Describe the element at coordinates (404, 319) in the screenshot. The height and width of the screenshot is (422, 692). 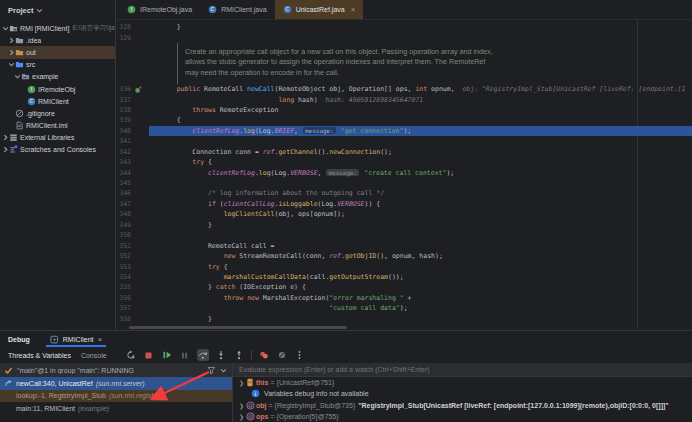
I see `code-line-358: 358 }` at that location.